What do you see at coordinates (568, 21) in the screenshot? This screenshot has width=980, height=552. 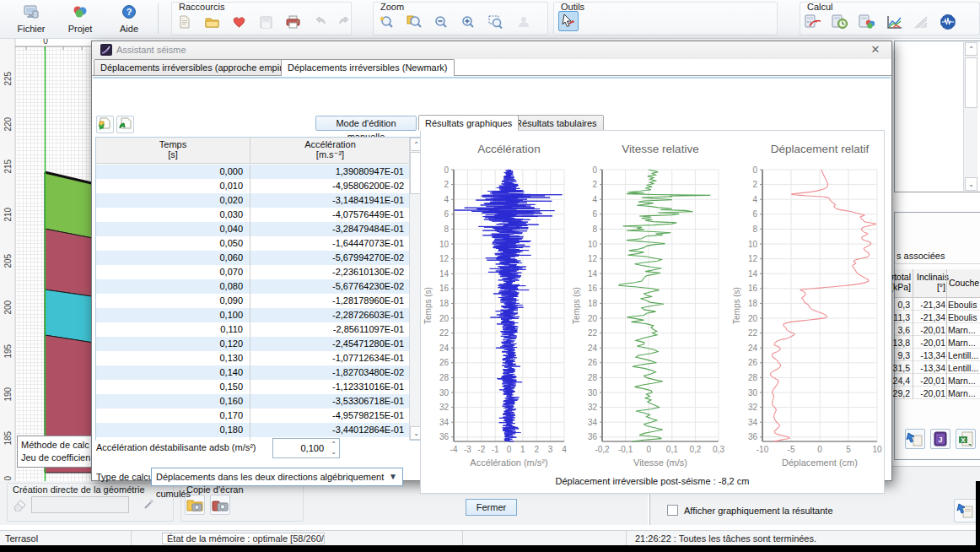 I see `selection-tool-icon` at bounding box center [568, 21].